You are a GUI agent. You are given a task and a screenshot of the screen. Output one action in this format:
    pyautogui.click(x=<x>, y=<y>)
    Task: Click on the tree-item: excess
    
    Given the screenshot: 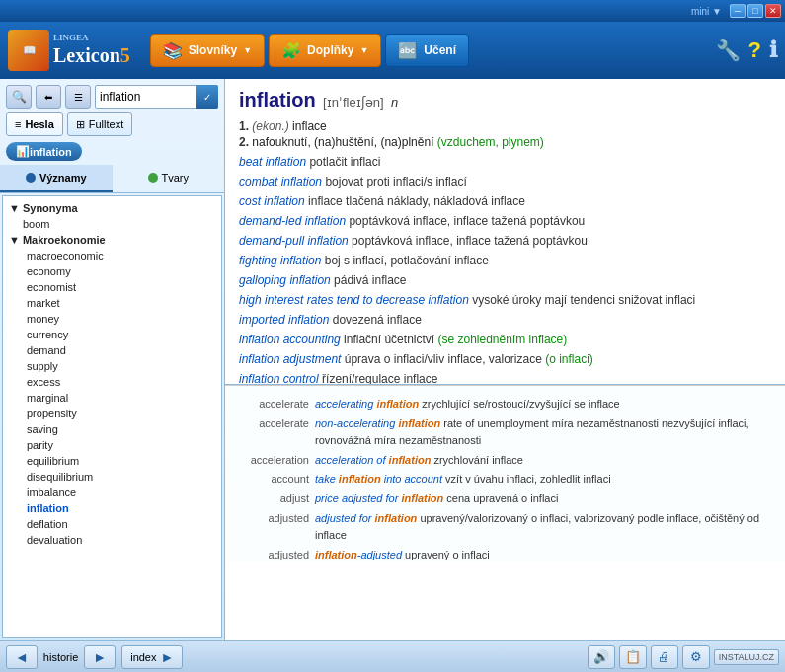 What is the action you would take?
    pyautogui.click(x=113, y=382)
    